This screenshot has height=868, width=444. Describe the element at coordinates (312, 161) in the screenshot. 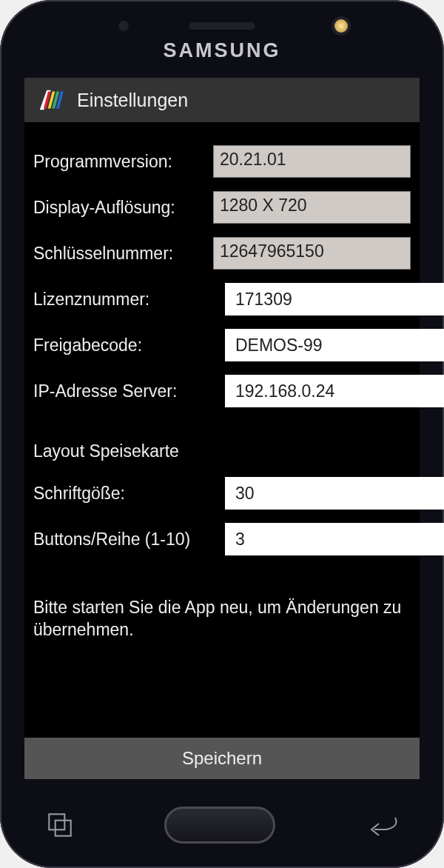

I see `value-version: 20.21.01` at that location.